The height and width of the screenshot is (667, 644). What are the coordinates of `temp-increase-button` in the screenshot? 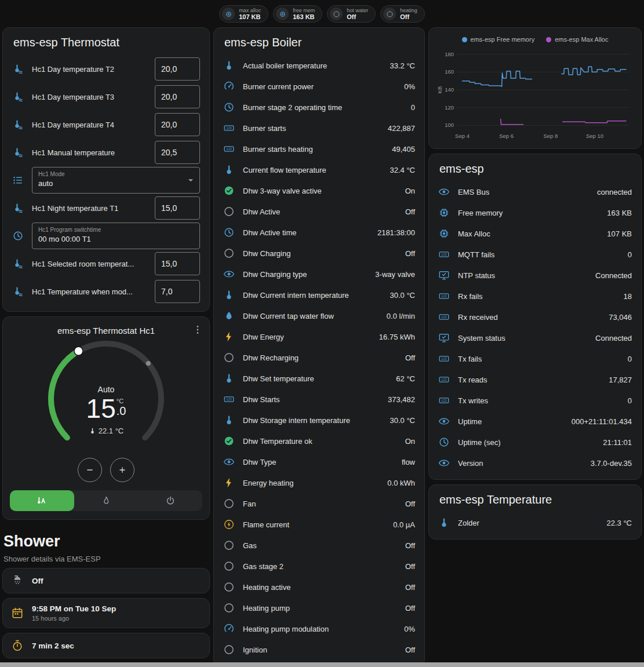 It's located at (122, 470).